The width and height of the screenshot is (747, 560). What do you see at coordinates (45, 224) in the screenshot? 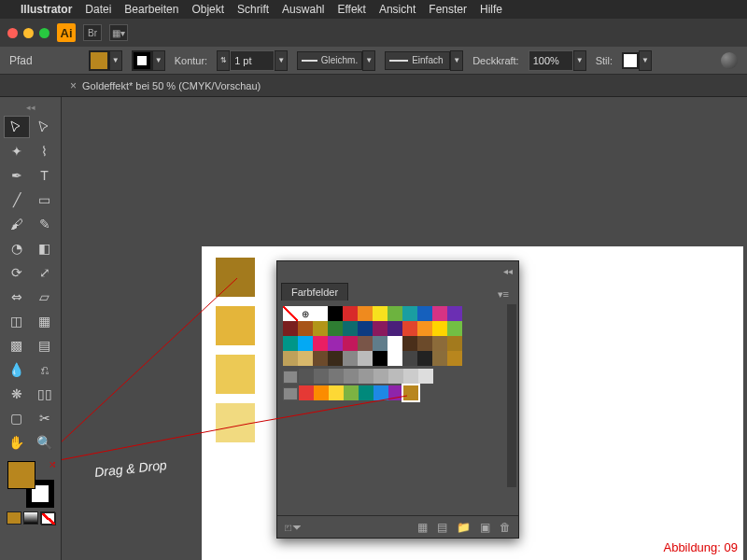
I see `pencil-tool: ✎` at bounding box center [45, 224].